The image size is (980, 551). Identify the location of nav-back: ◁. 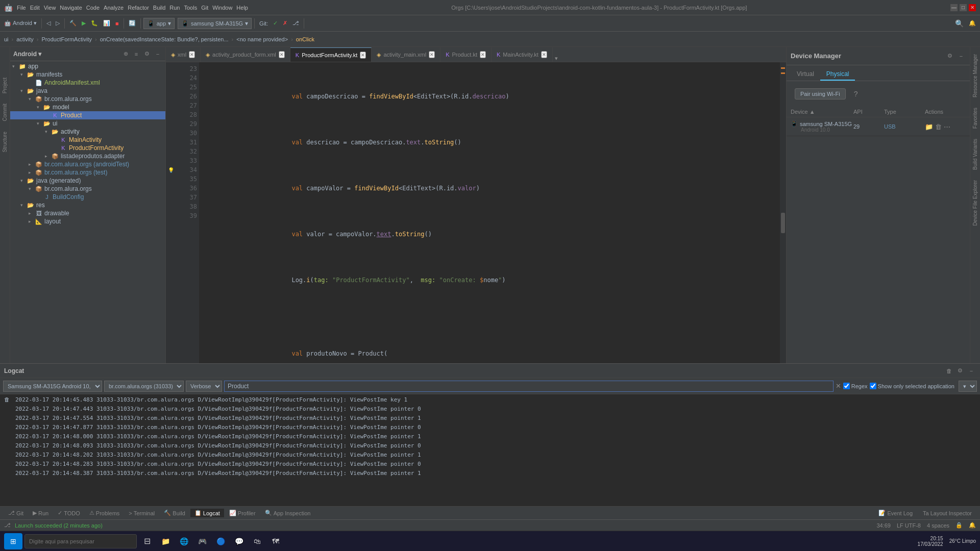
(48, 23).